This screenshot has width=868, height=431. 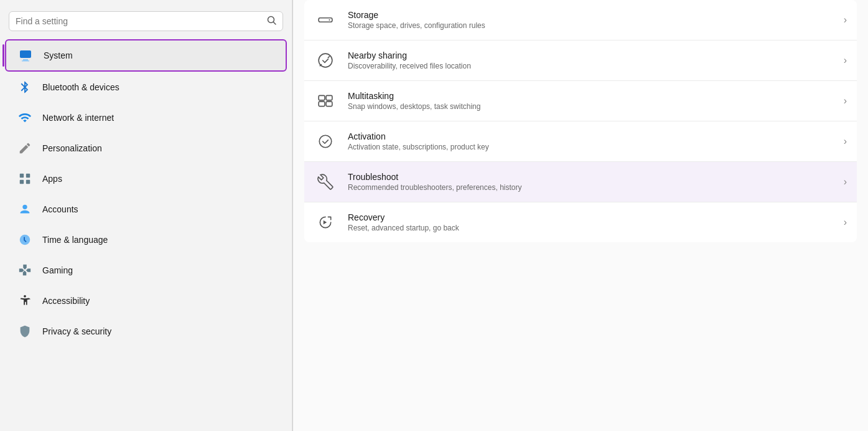 I want to click on settings-item-nearby: Nearby sharing Discoverability, received…, so click(x=581, y=61).